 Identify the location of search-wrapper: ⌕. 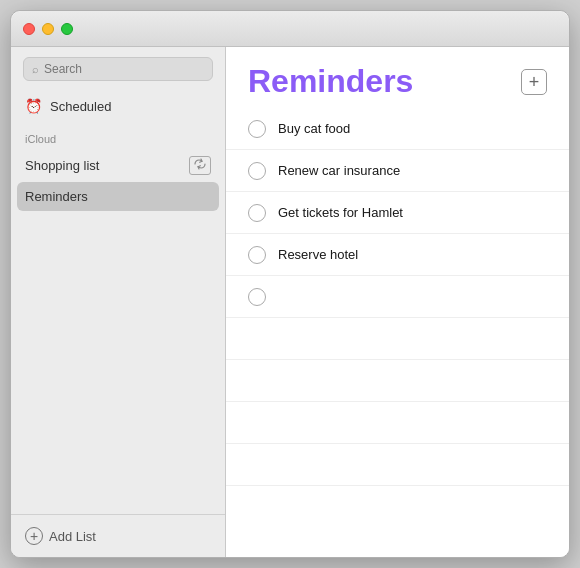
(118, 69).